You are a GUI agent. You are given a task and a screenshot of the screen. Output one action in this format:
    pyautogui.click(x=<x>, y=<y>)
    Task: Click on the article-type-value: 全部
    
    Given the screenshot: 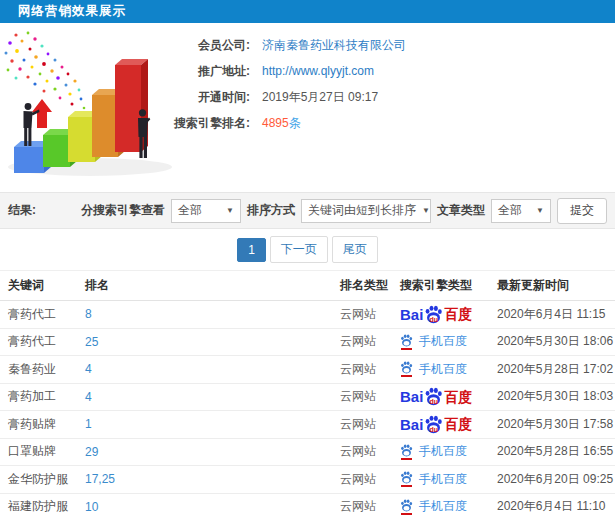 What is the action you would take?
    pyautogui.click(x=510, y=210)
    